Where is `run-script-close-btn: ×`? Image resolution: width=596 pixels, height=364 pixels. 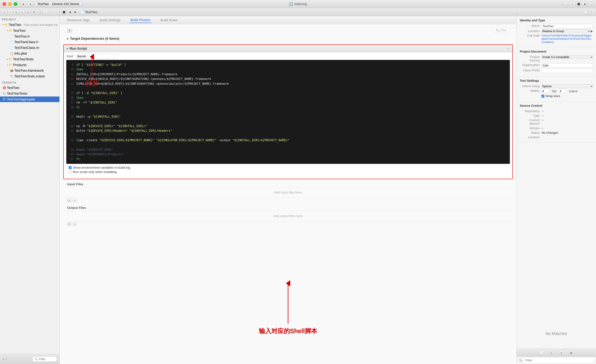
run-script-close-btn: × is located at coordinates (508, 48).